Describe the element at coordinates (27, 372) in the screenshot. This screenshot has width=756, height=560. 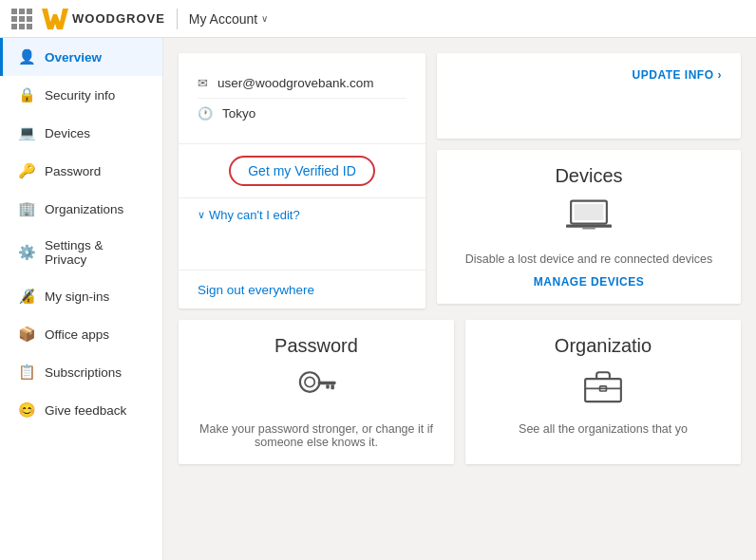
I see `subscriptions-icon: 📋` at that location.